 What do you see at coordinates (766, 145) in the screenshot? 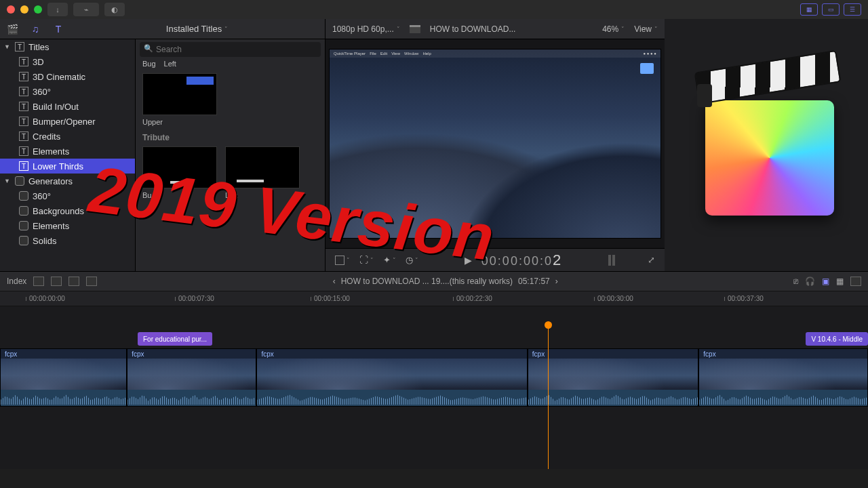
I see `inspector-panel` at bounding box center [766, 145].